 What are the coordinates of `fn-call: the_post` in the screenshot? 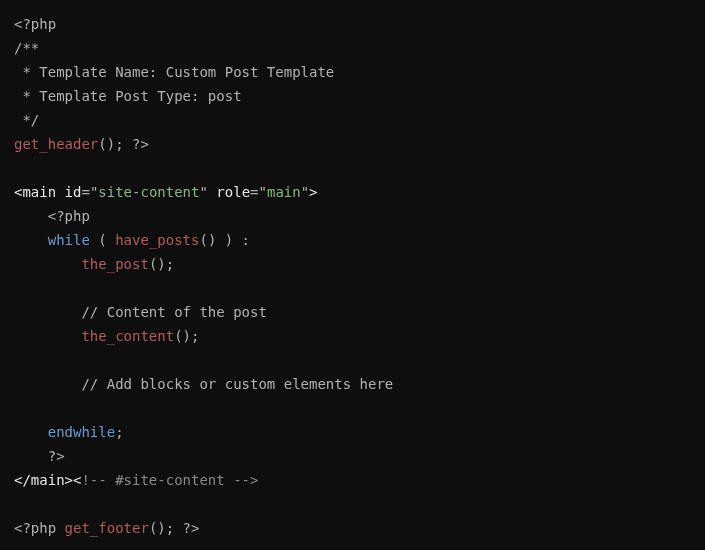 It's located at (114, 264).